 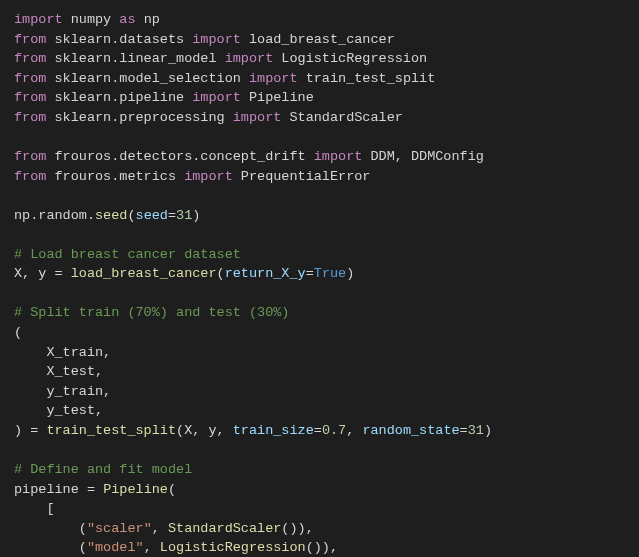 What do you see at coordinates (320, 157) in the screenshot?
I see `code-line: from frouros.detectors.concept_drift imp…` at bounding box center [320, 157].